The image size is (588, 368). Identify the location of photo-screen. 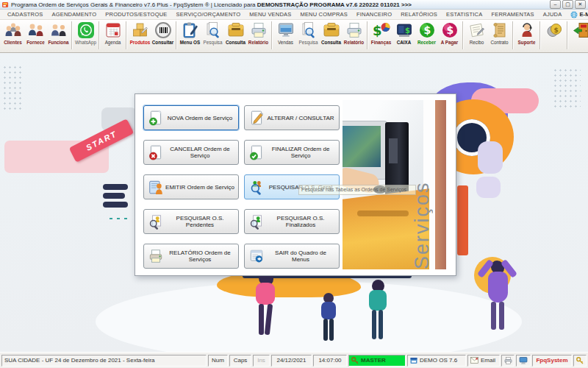
(362, 146).